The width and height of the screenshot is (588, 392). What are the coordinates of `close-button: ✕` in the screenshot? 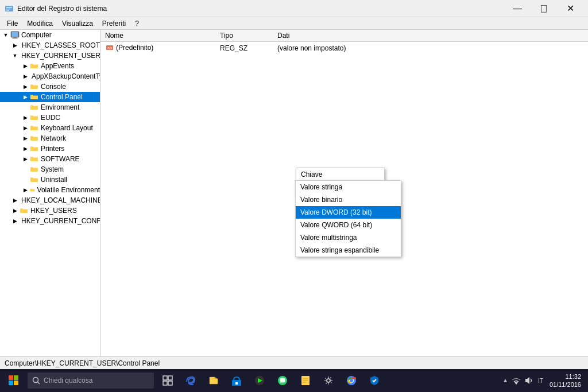 It's located at (570, 9).